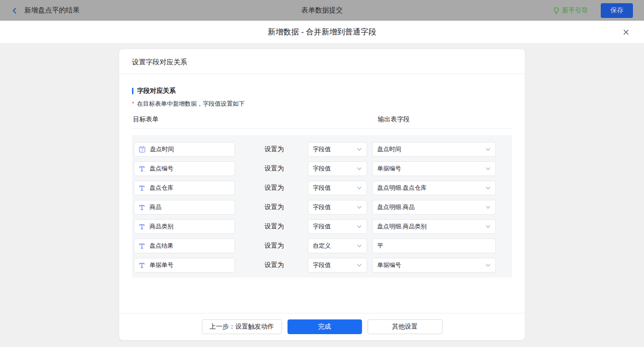  What do you see at coordinates (52, 10) in the screenshot?
I see `back-label: 新增盘点平的结果` at bounding box center [52, 10].